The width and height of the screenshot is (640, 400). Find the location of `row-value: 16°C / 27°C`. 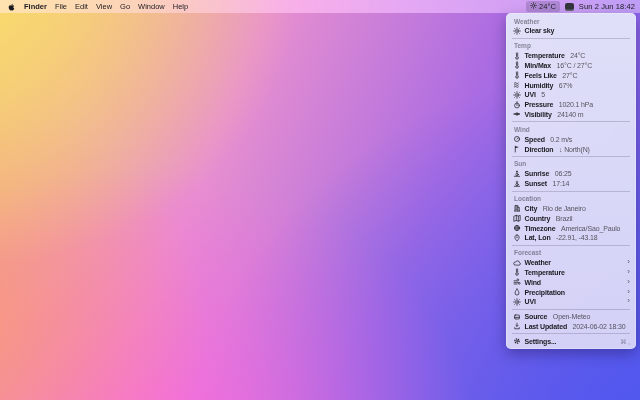

row-value: 16°C / 27°C is located at coordinates (574, 66).